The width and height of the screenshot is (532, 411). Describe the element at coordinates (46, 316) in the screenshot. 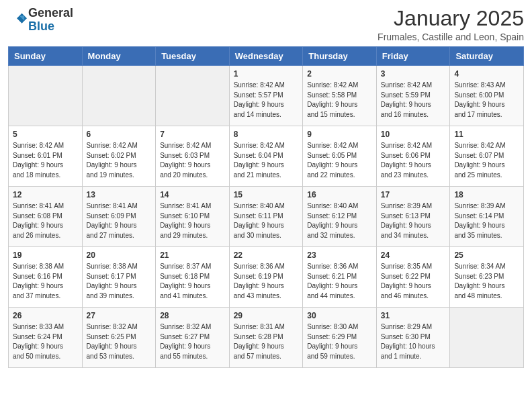

I see `day-number: 26` at that location.